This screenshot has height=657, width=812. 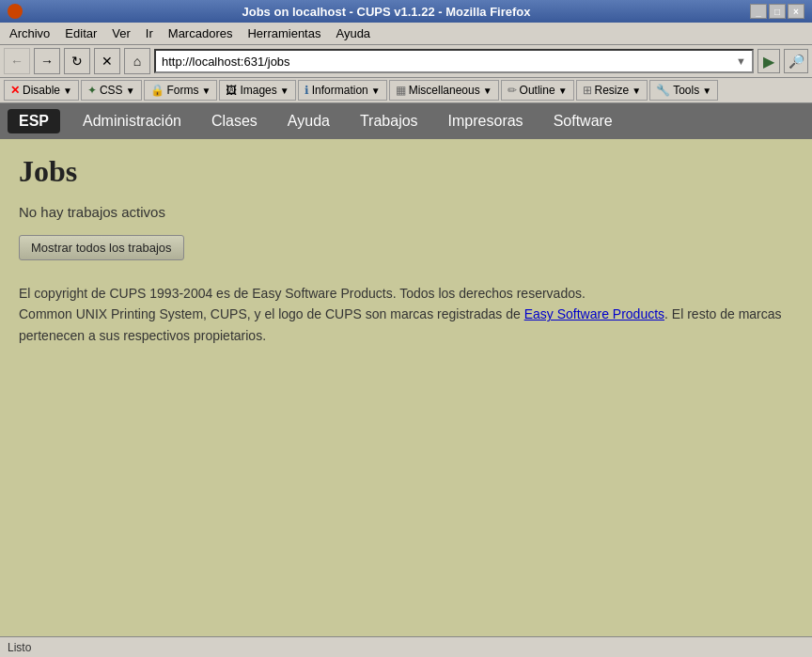 What do you see at coordinates (563, 90) in the screenshot?
I see `outline-dropdown-icon: ▼` at bounding box center [563, 90].